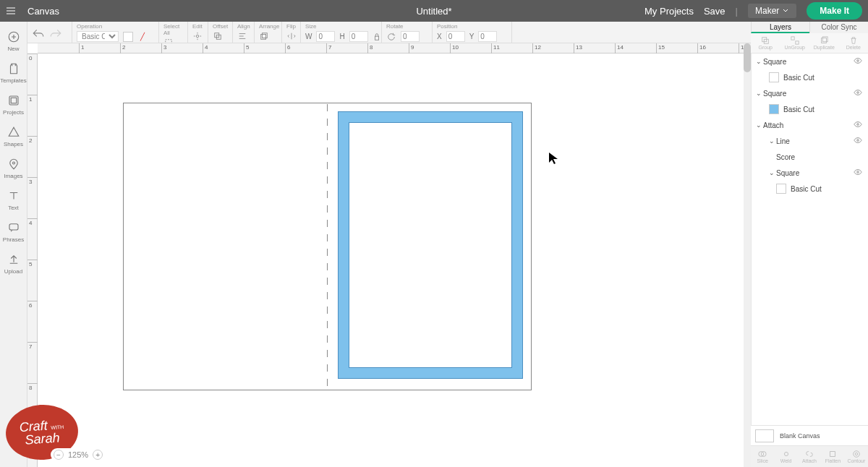 This screenshot has width=868, height=467. I want to click on rotate-icon, so click(391, 37).